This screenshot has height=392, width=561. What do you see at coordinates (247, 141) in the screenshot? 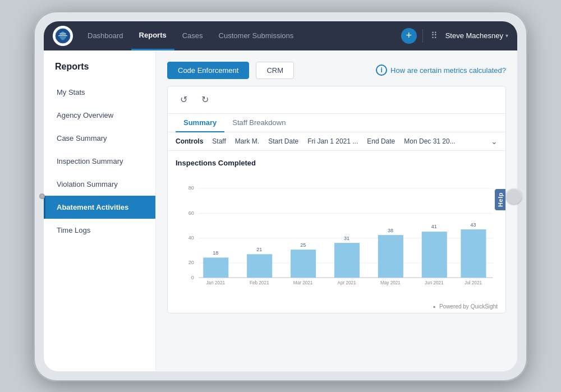
I see `controls-staff-value: Mark M.` at bounding box center [247, 141].